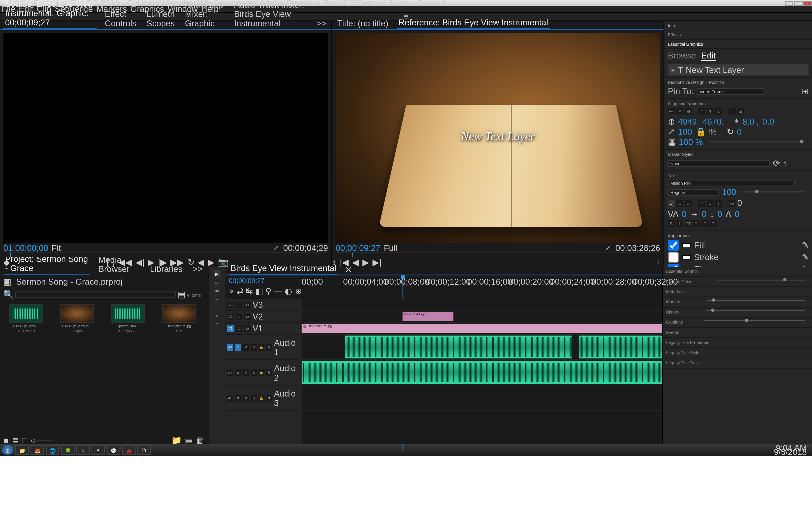  Describe the element at coordinates (230, 316) in the screenshot. I see `track-target-toggle: V2` at that location.